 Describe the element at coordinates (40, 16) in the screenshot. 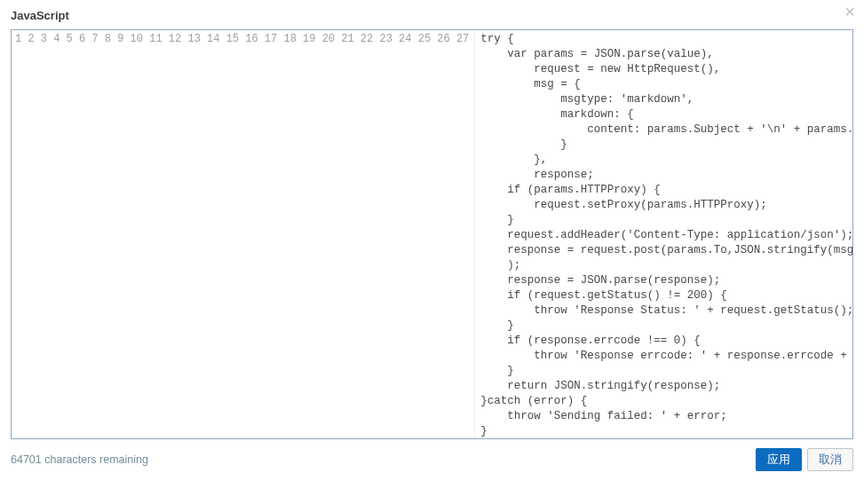

I see `dialog-title: JavaScript` at that location.